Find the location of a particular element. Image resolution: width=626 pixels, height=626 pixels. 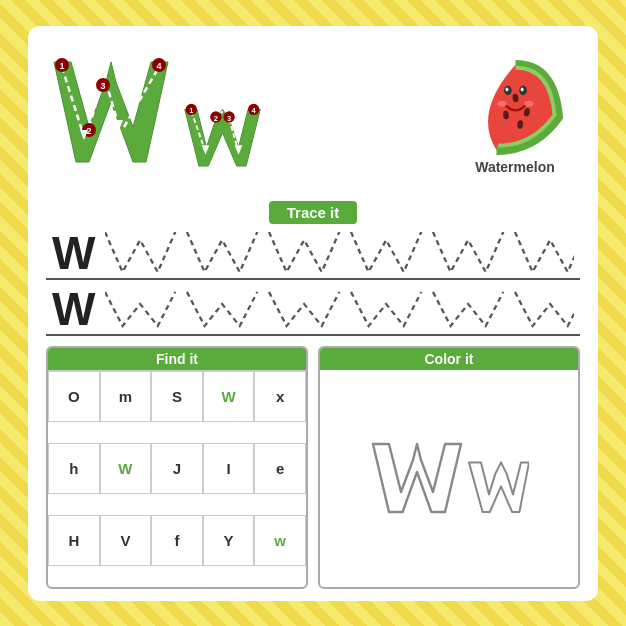

small-w-display: 1 2 3 4 is located at coordinates (222, 133).